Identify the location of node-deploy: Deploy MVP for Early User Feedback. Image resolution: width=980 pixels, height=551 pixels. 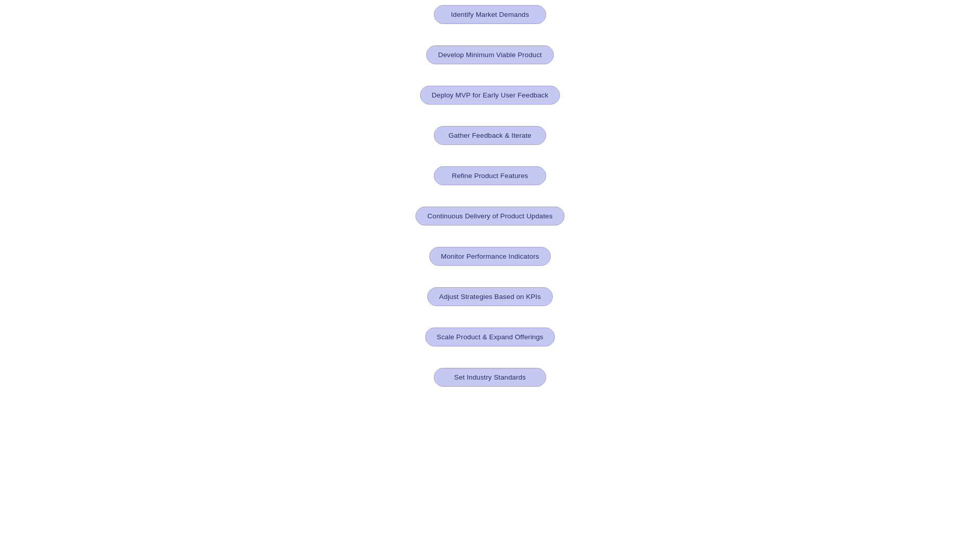
(490, 95).